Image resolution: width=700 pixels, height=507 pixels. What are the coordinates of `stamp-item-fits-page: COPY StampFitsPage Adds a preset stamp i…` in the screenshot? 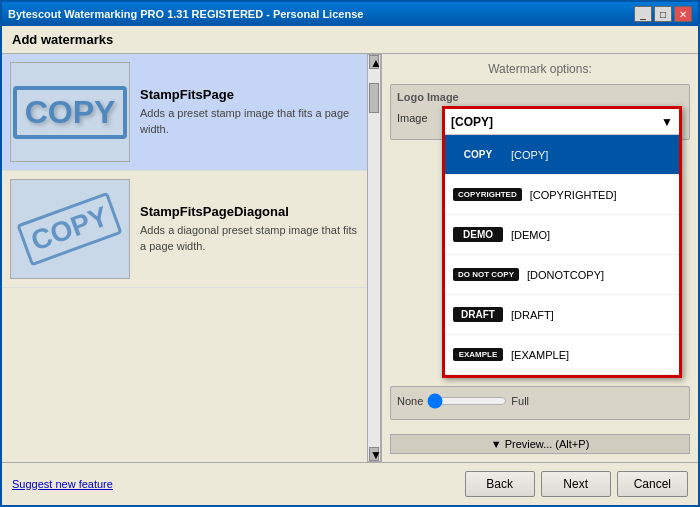 It's located at (184, 112).